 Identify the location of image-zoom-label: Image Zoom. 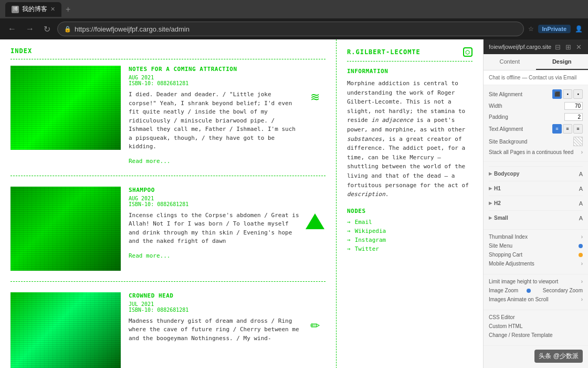
(503, 290).